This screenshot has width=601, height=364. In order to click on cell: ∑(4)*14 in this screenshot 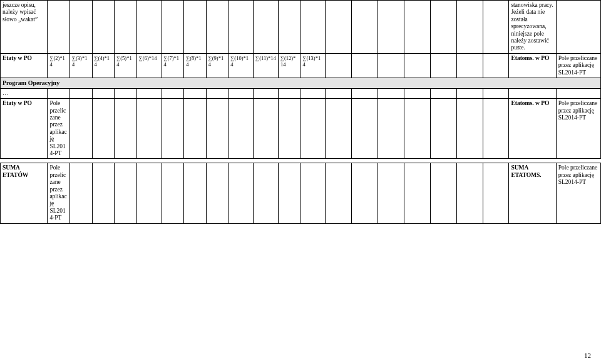, I will do `click(103, 65)`.